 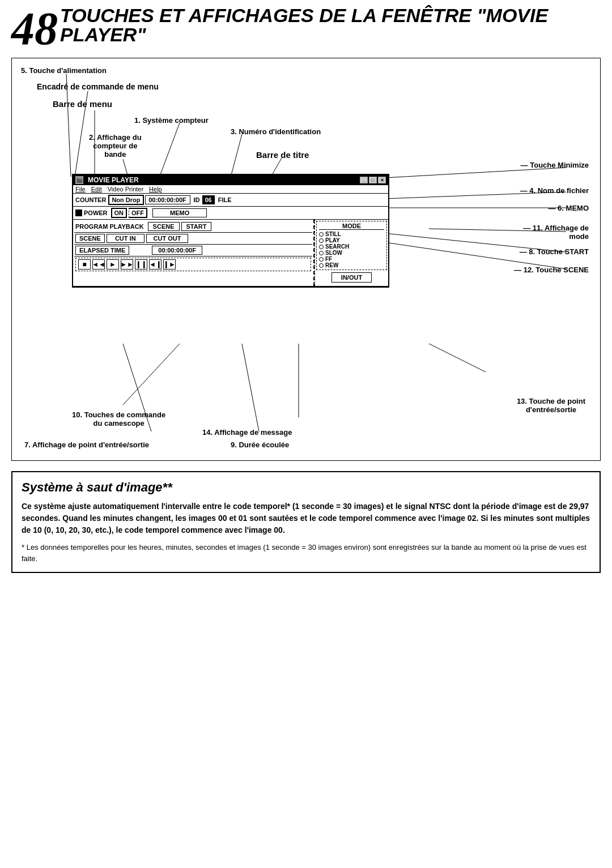 What do you see at coordinates (351, 240) in the screenshot?
I see `mode-play: PLAY` at bounding box center [351, 240].